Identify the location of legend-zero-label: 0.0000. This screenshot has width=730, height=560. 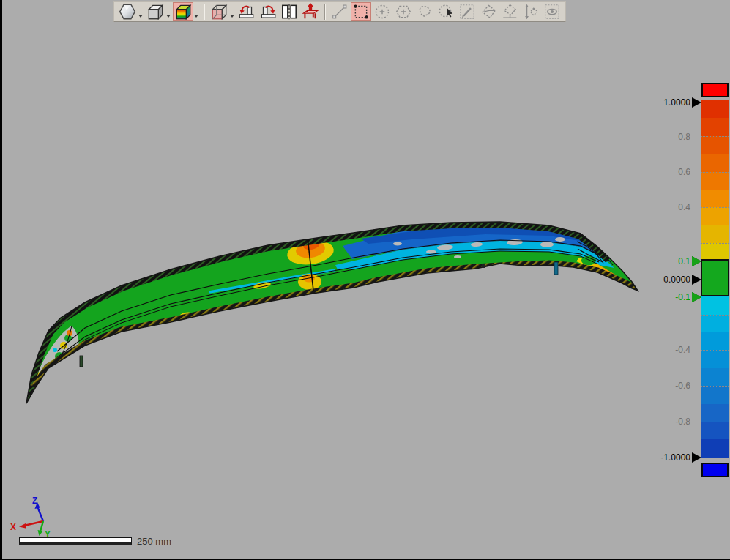
(674, 280).